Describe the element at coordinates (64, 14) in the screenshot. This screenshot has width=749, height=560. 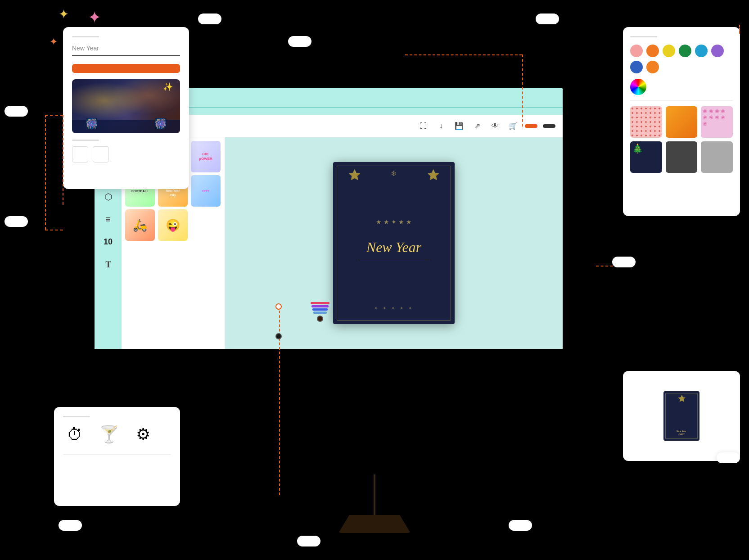
I see `star-decoration-1: ✦` at that location.